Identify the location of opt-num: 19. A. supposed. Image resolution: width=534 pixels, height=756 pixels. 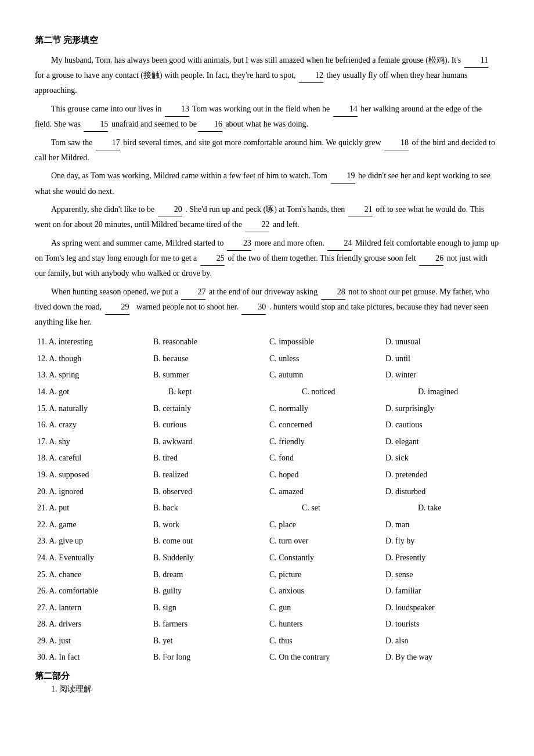
(93, 475).